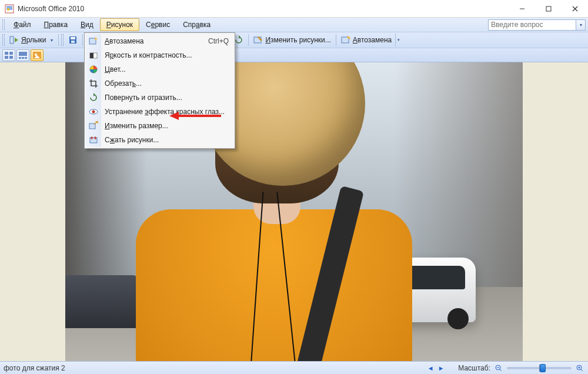 This screenshot has width=588, height=374. I want to click on brightness-icon, so click(93, 55).